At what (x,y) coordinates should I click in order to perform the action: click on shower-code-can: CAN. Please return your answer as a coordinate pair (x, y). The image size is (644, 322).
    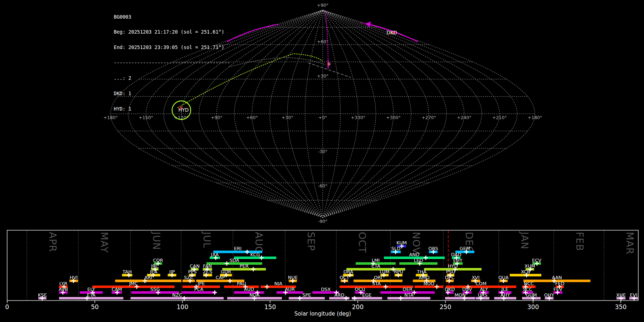
    Looking at the image, I should click on (195, 266).